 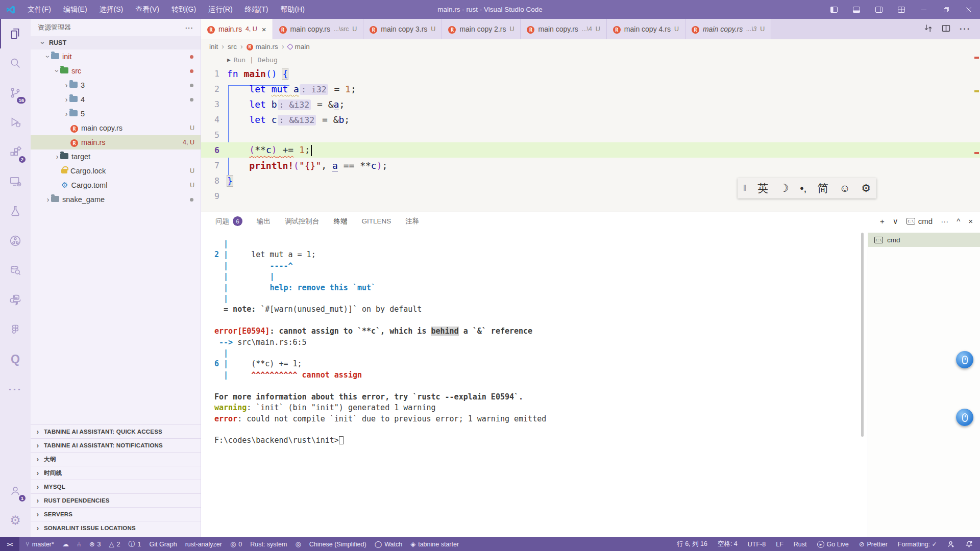 What do you see at coordinates (15, 34) in the screenshot?
I see `activity-explorer-icon` at bounding box center [15, 34].